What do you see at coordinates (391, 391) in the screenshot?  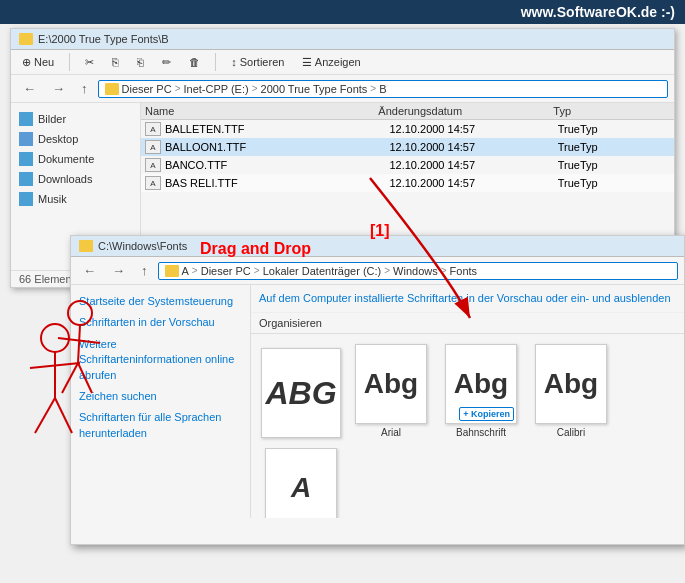 I see `font-item-arial: Abg Arial` at bounding box center [391, 391].